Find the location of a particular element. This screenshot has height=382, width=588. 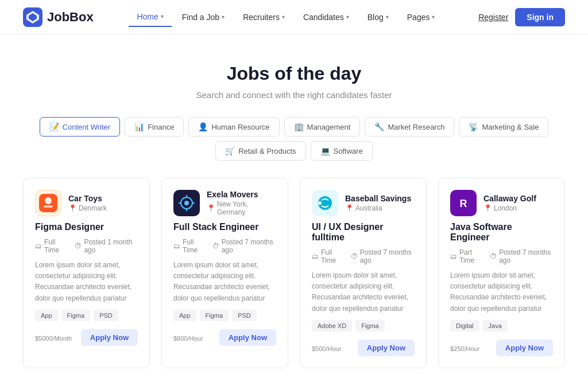

clock-icon-0: ⏱ is located at coordinates (78, 246).